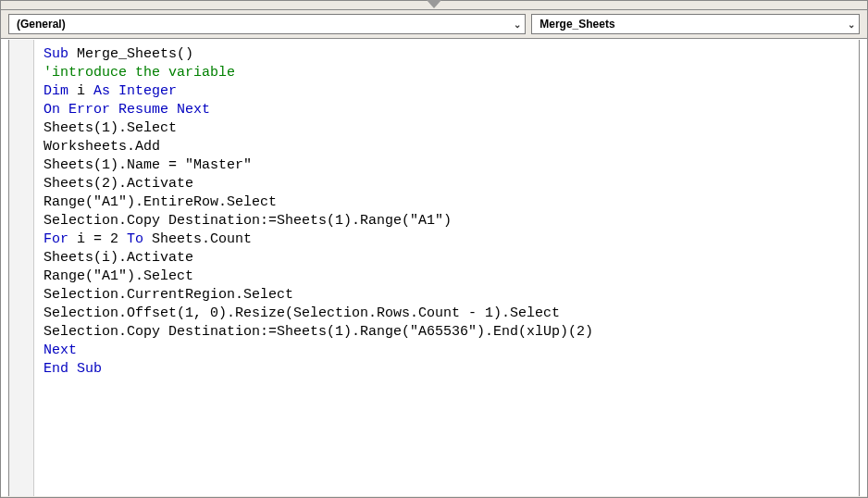 Image resolution: width=868 pixels, height=498 pixels. Describe the element at coordinates (139, 239) in the screenshot. I see `code-token: To` at that location.